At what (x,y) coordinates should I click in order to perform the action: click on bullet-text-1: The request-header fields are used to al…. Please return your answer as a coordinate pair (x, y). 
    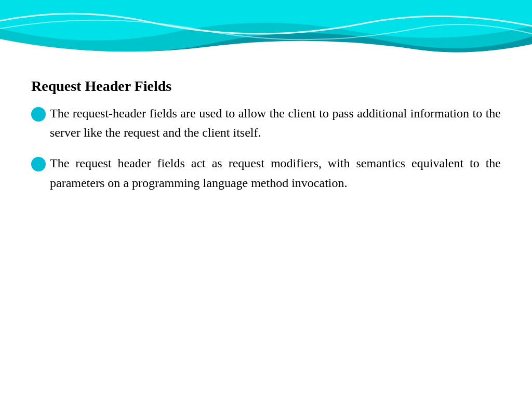
    Looking at the image, I should click on (275, 123).